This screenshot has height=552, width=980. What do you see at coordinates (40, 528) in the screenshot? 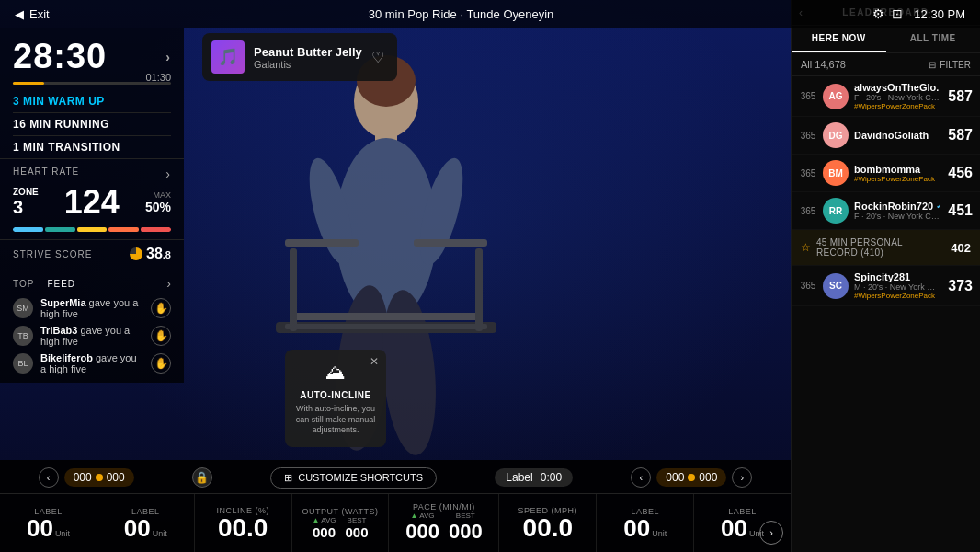
I see `stat-label-1-value: 00` at bounding box center [40, 528].